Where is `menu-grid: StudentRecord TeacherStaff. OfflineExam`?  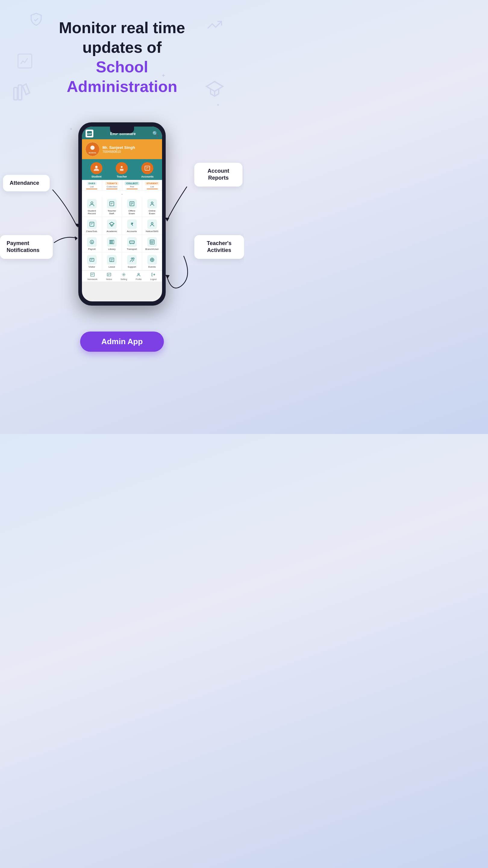 menu-grid: StudentRecord TeacherStaff. OfflineExam is located at coordinates (122, 233).